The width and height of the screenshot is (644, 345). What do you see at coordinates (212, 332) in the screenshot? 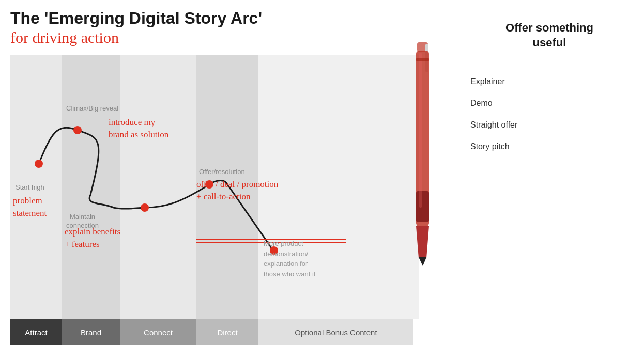
I see `bottom-bar: Attract Brand Connect Direct Optional Bo…` at bounding box center [212, 332].